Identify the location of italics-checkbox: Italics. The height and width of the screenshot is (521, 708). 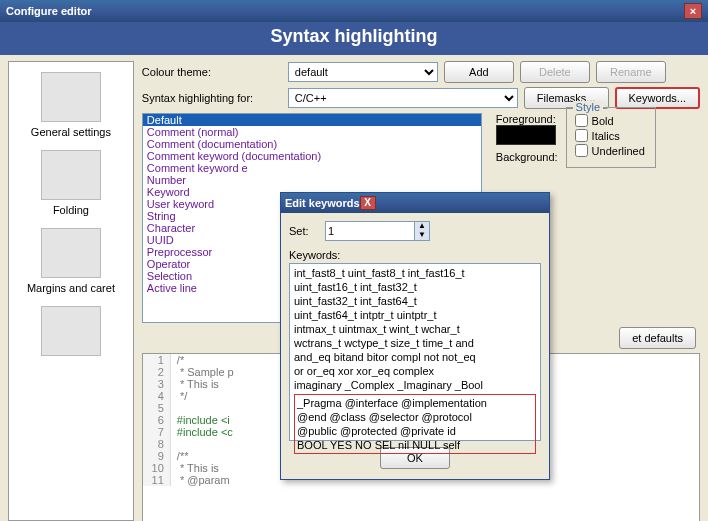
(611, 136).